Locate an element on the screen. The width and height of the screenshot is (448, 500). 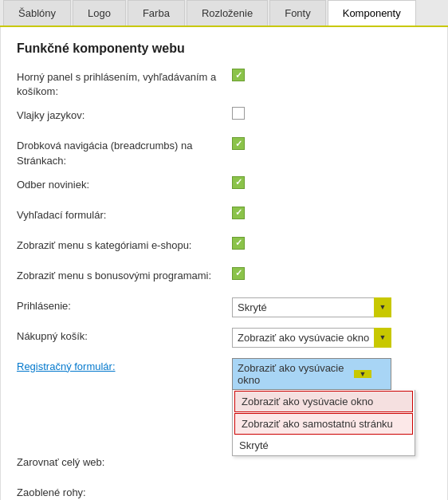
checkbox-odber is located at coordinates (238, 183).